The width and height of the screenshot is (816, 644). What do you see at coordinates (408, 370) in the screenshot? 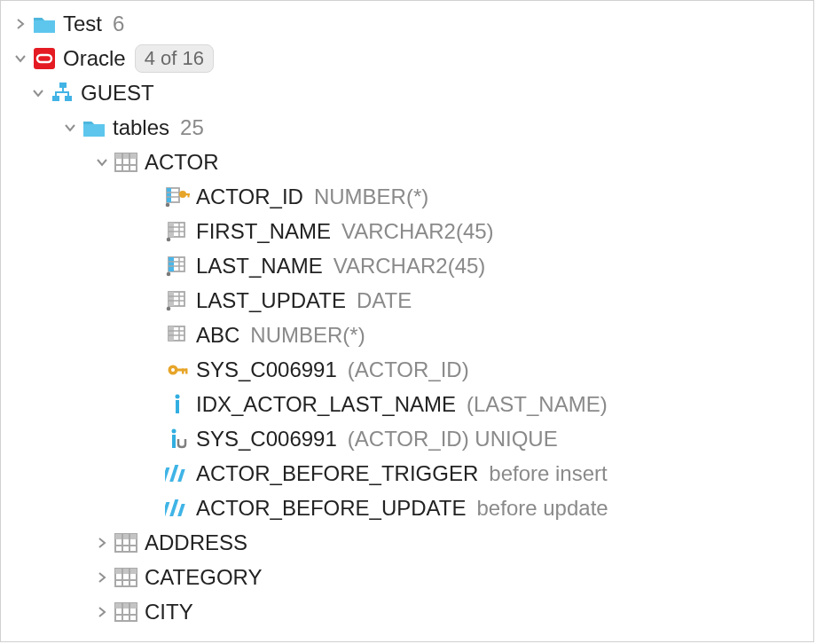
I see `key-columns: (ACTOR_ID)` at bounding box center [408, 370].